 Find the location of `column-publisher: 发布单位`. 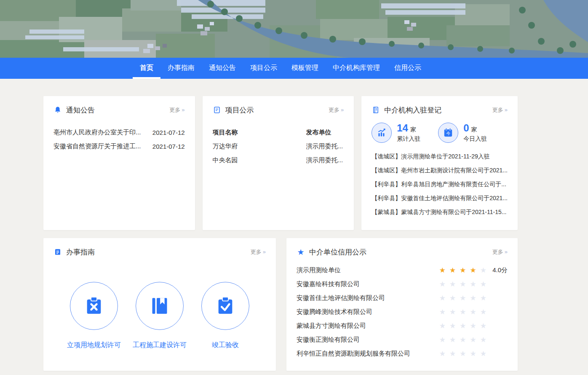

column-publisher: 发布单位 is located at coordinates (325, 132).